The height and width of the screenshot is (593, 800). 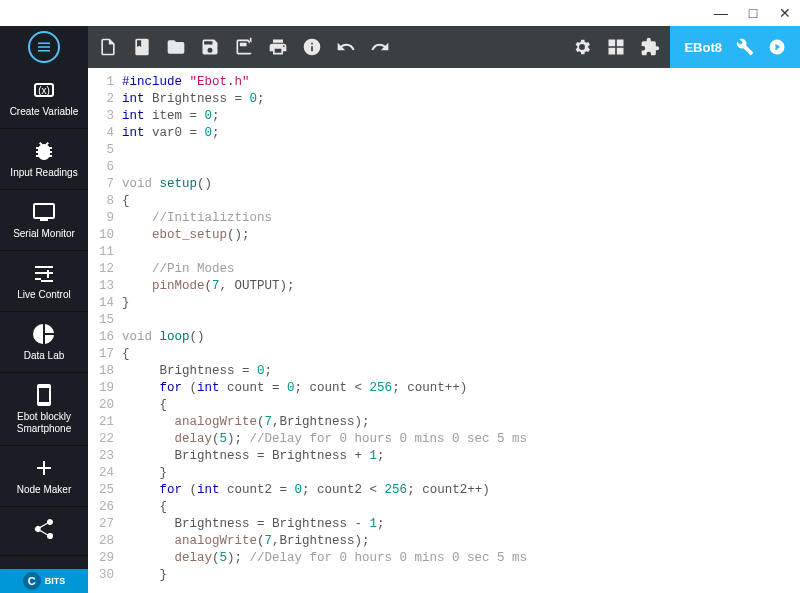 I want to click on new-file-icon, so click(x=108, y=47).